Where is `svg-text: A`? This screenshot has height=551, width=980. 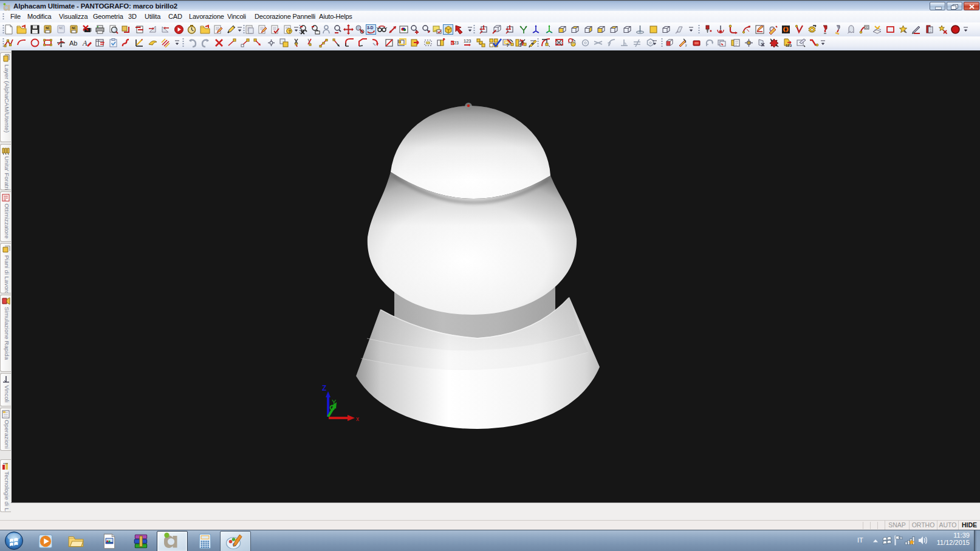 svg-text: A is located at coordinates (85, 43).